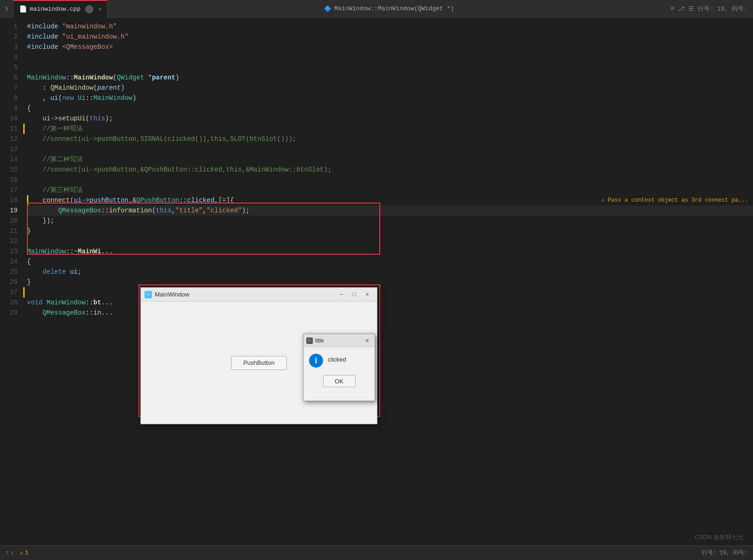 The height and width of the screenshot is (560, 753). Describe the element at coordinates (390, 251) in the screenshot. I see `code-line-23: MainWindow::~MainWi...` at that location.